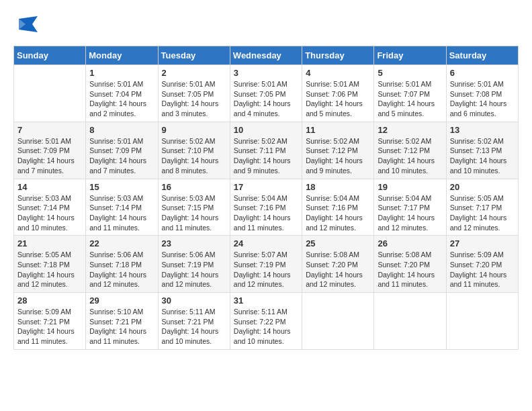  Describe the element at coordinates (193, 150) in the screenshot. I see `calendar-cell: 9Sunrise: 5:02 AM Sunset: 7:10 PM Daylig…` at that location.